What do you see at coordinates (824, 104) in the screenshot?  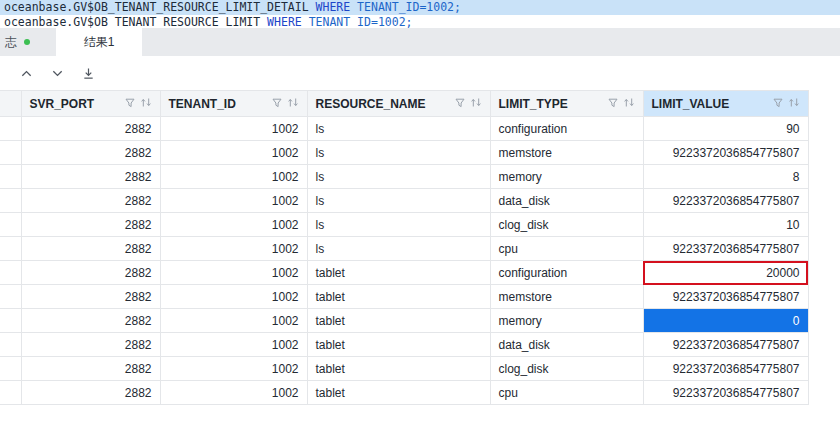 I see `header-filler` at bounding box center [824, 104].